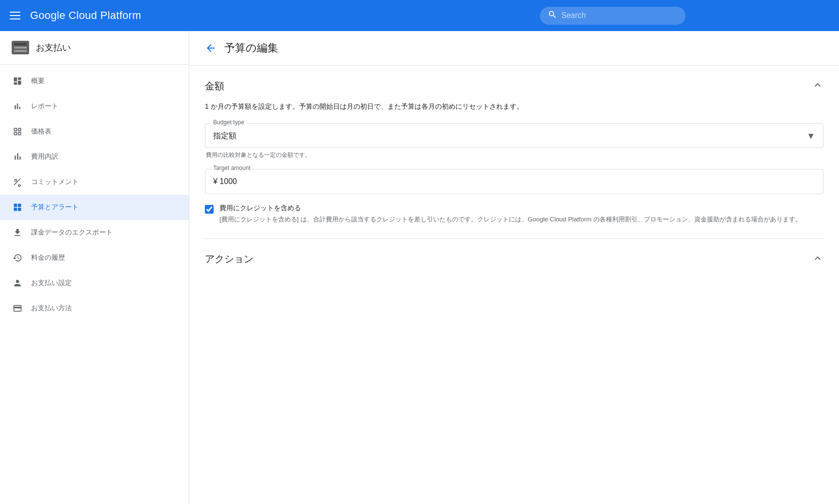 This screenshot has width=839, height=504. I want to click on include-credits-group: 費用にクレジットを含める [費用にクレジットを含める] は、合計費用から該当する…, so click(514, 215).